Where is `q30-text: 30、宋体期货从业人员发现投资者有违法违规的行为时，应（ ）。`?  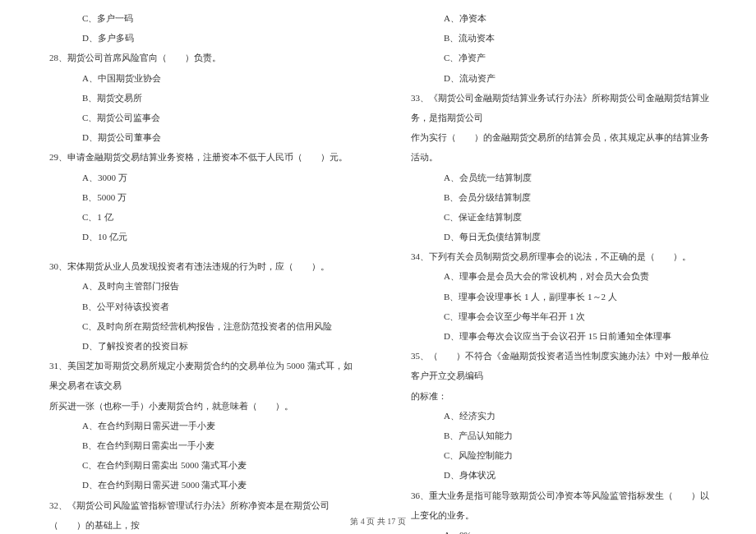
q30-text: 30、宋体期货从业人员发现投资者有违法违规的行为时，应（ ）。 is located at coordinates (197, 266).